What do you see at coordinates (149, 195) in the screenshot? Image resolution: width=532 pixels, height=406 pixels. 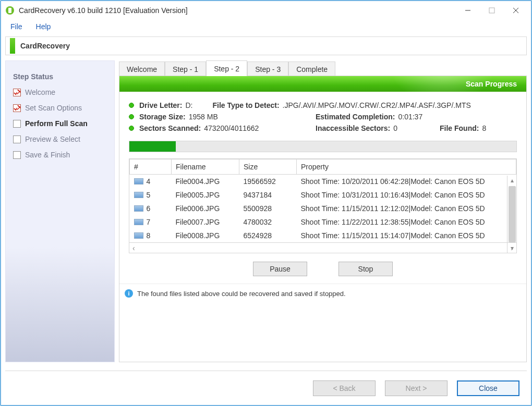 I see `cell-num: 5` at bounding box center [149, 195].